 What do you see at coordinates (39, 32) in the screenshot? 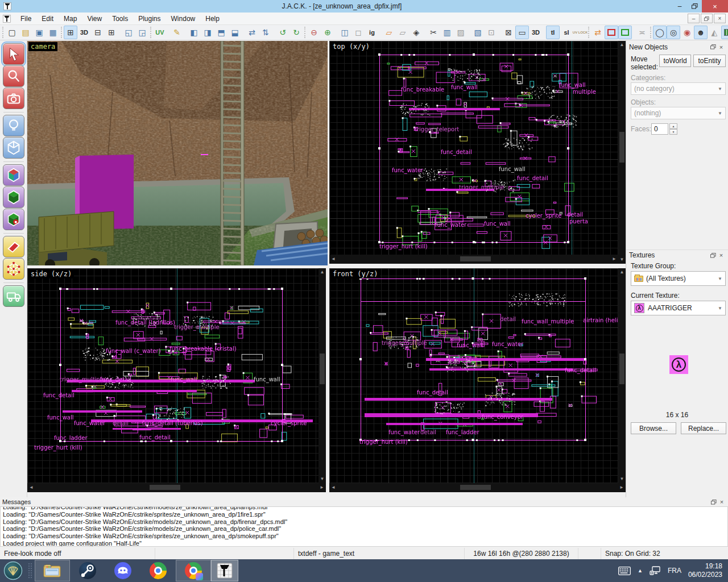
I see `save-icon: ▣` at bounding box center [39, 32].